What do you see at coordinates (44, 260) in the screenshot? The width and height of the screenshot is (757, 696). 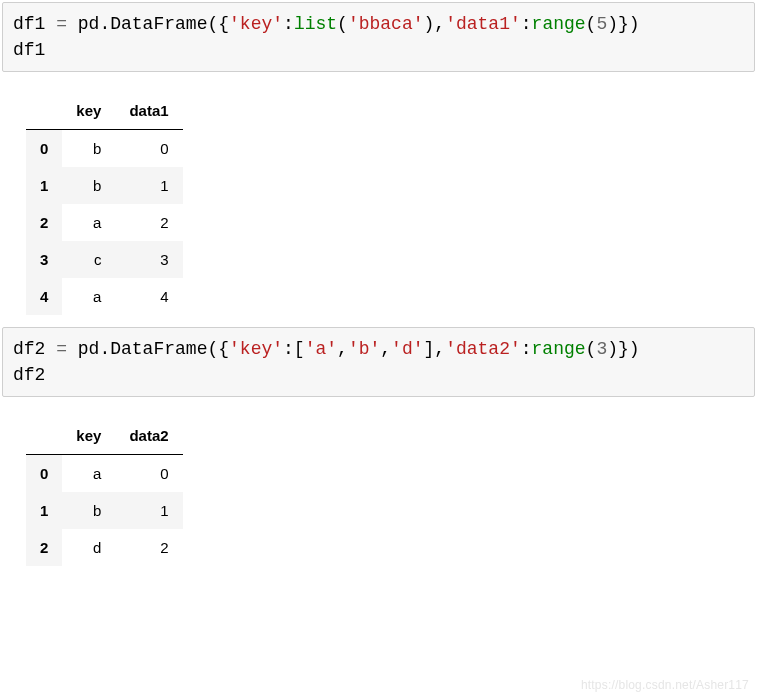 I see `row-index: 3` at bounding box center [44, 260].